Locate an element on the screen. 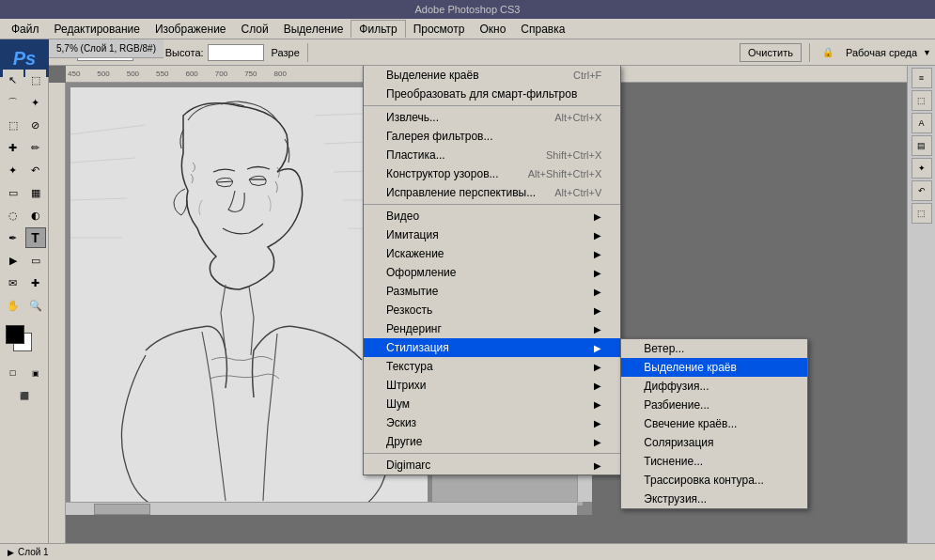 The width and height of the screenshot is (935, 560). filter-pattern: Конструктор узоров... Alt+Shift+Ctrl+X is located at coordinates (492, 174).